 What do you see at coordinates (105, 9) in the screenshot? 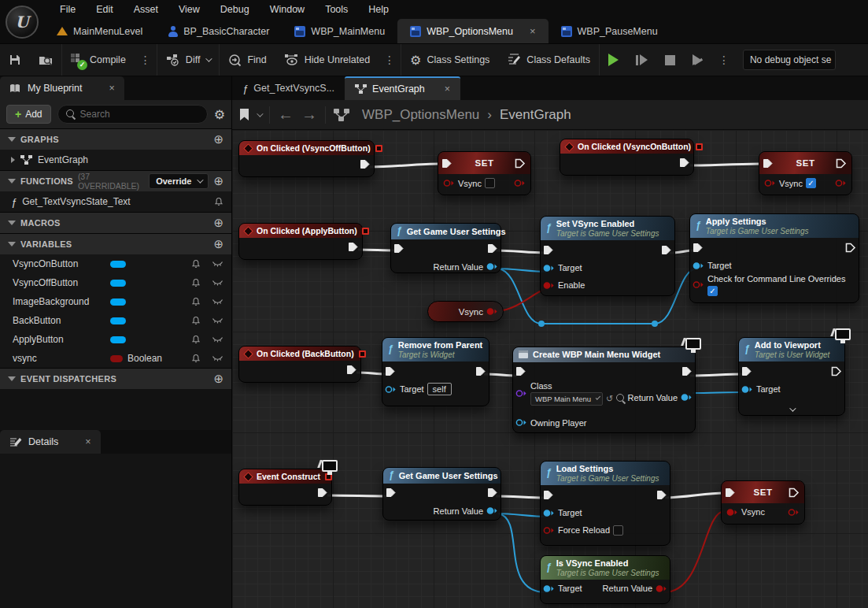
I see `menu-edit: Edit` at bounding box center [105, 9].